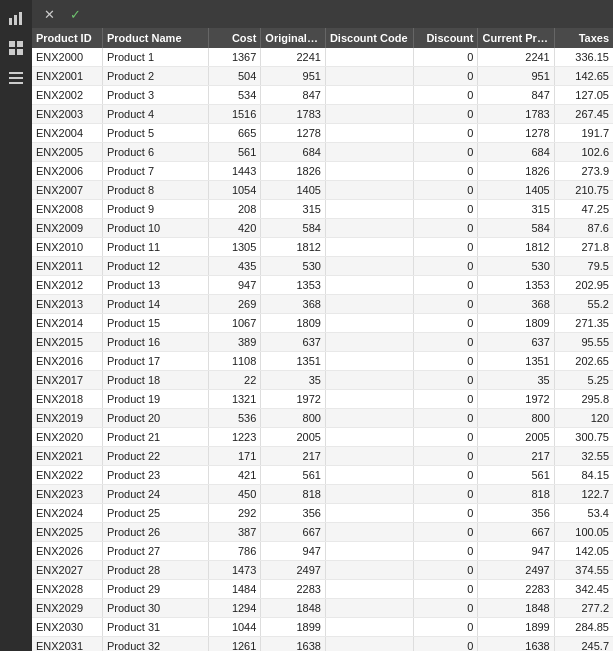  What do you see at coordinates (294, 342) in the screenshot?
I see `cell-orig: 637` at bounding box center [294, 342].